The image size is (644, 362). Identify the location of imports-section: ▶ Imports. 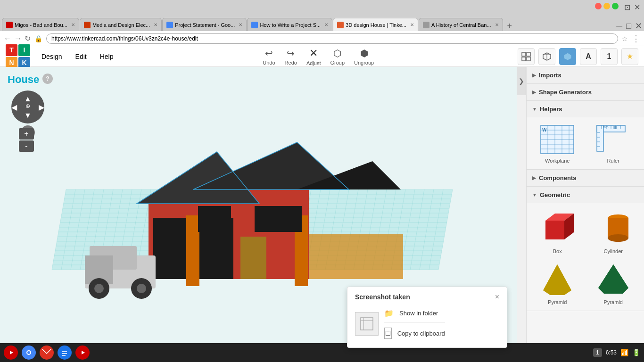
(586, 75).